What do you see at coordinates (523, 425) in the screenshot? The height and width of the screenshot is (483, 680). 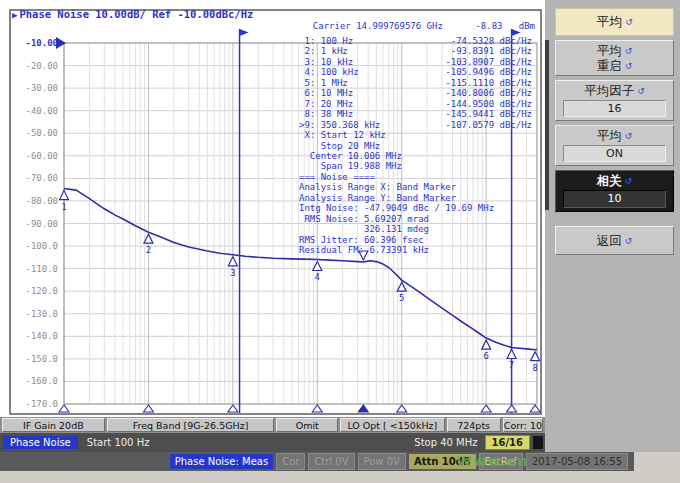 I see `correlation-field: Corr: 10` at bounding box center [523, 425].